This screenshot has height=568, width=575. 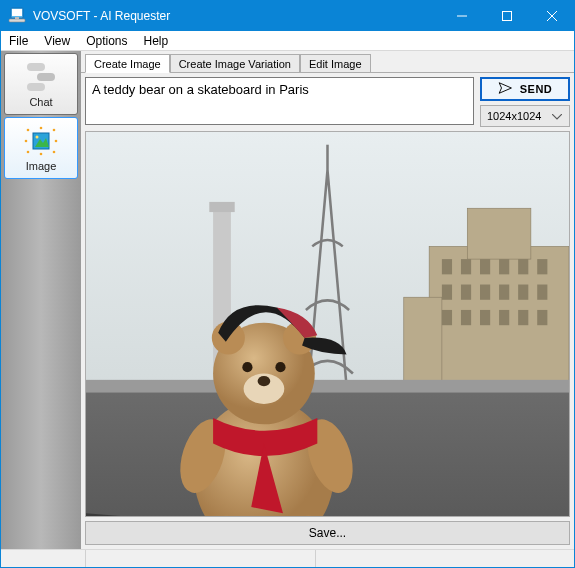 I want to click on prompt-input, so click(x=280, y=101).